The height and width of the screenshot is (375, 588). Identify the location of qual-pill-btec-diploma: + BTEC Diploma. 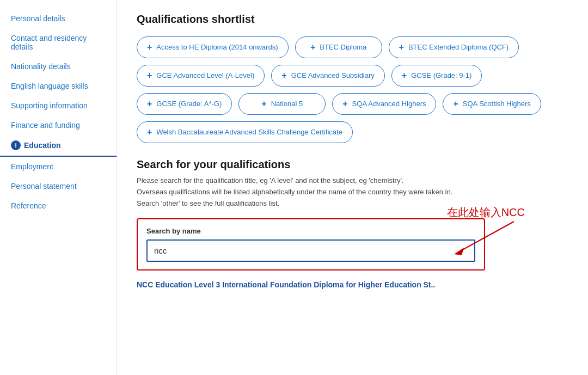
(339, 47).